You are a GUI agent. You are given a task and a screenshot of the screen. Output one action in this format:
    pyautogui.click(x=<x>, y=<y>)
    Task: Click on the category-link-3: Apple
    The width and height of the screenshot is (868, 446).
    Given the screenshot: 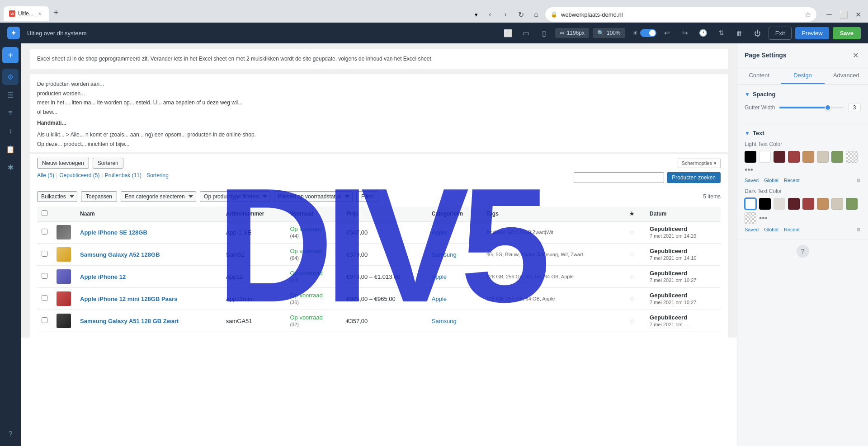 What is the action you would take?
    pyautogui.click(x=439, y=299)
    